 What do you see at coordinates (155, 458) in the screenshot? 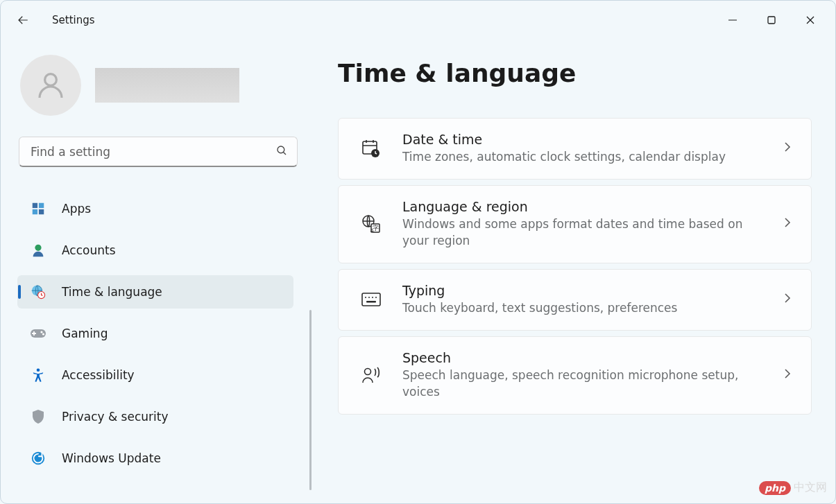
I see `sidebar-item-windows-update: Windows Update` at bounding box center [155, 458].